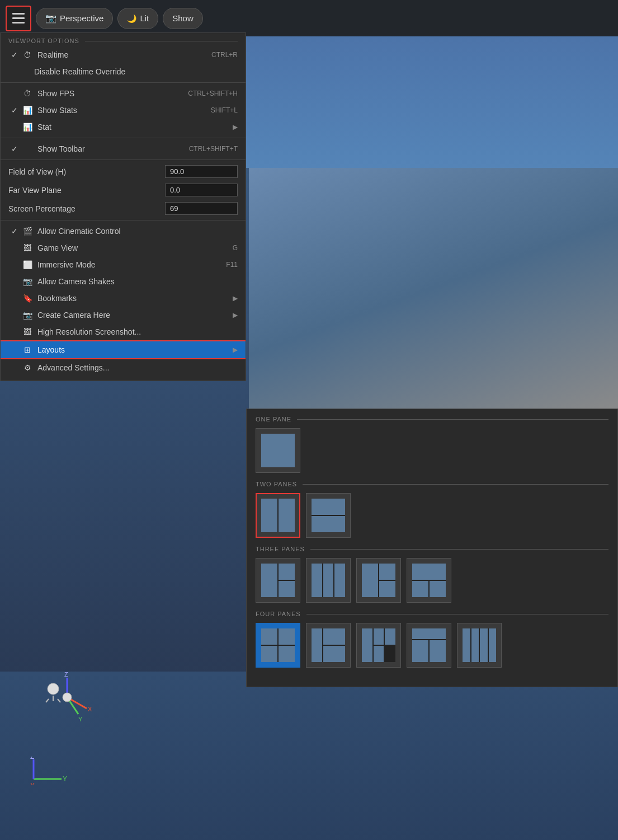 This screenshot has height=840, width=618. I want to click on perspective-icon: 📷, so click(51, 18).